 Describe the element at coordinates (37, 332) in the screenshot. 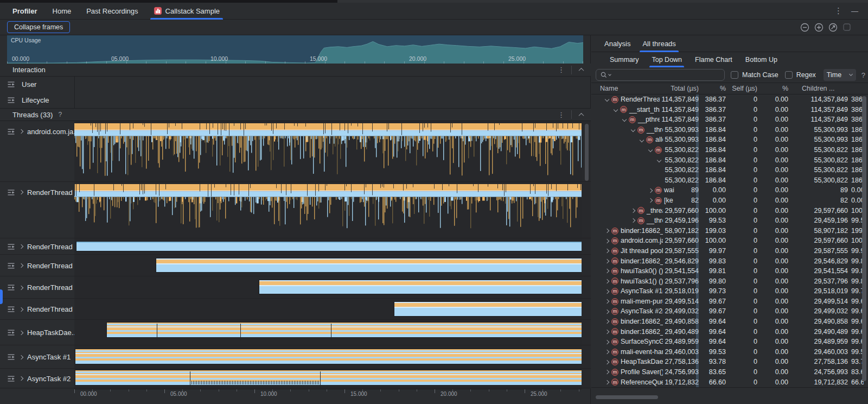

I see `thread-label: HeapTaskDae...` at that location.